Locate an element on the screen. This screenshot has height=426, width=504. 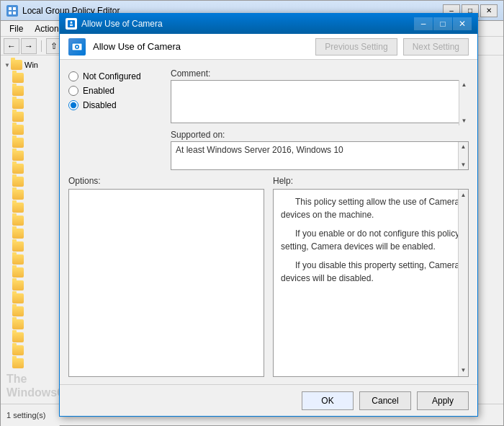
dialog-header: Allow Use of Camera Previous Setting Nex… is located at coordinates (269, 47).